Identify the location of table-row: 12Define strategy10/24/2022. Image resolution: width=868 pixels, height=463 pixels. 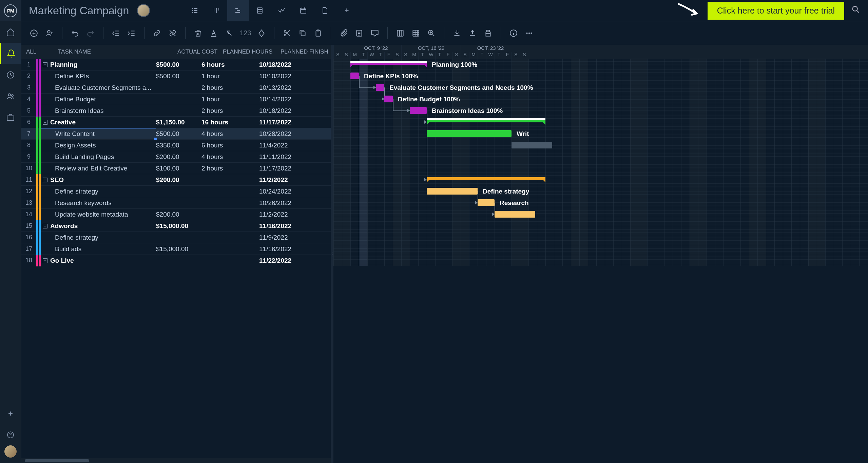
(176, 191).